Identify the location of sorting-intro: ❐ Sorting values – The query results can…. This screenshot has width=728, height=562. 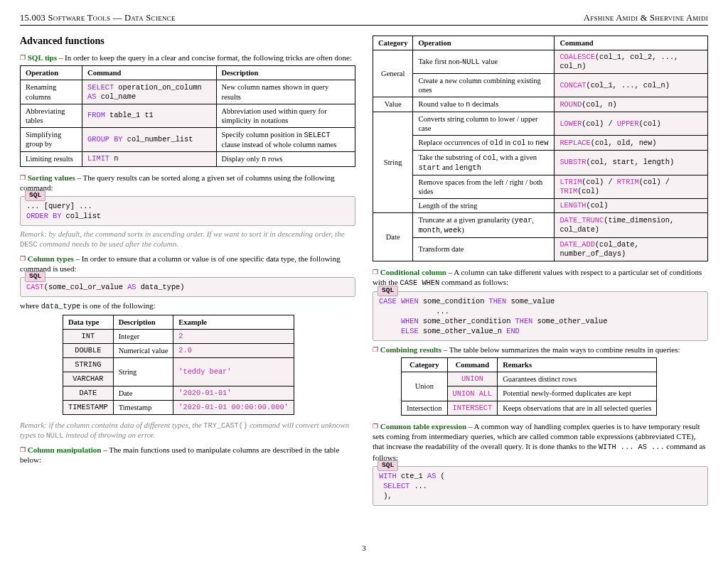
(188, 183).